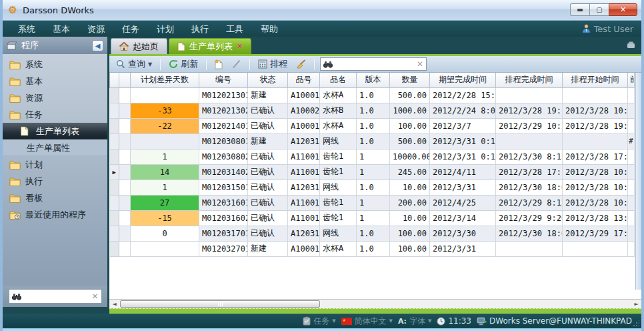 The width and height of the screenshot is (644, 331). Describe the element at coordinates (165, 248) in the screenshot. I see `cell-diff` at that location.